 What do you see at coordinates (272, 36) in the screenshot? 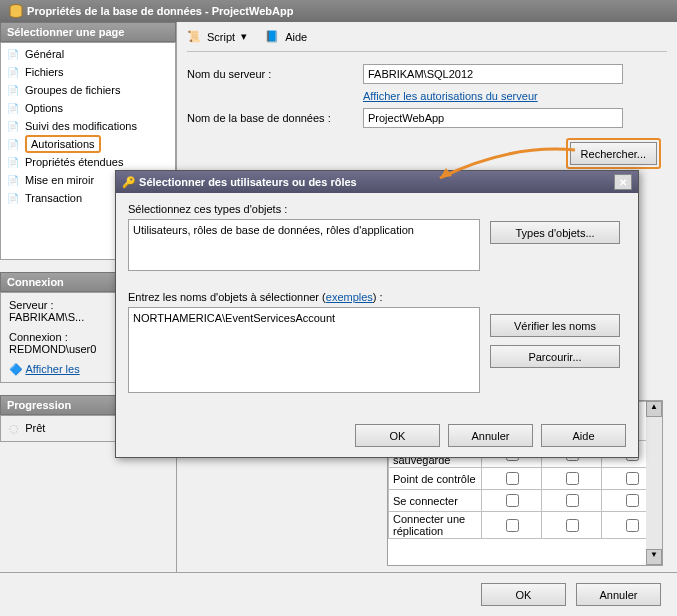
I see `help-icon: 📘` at bounding box center [272, 36].